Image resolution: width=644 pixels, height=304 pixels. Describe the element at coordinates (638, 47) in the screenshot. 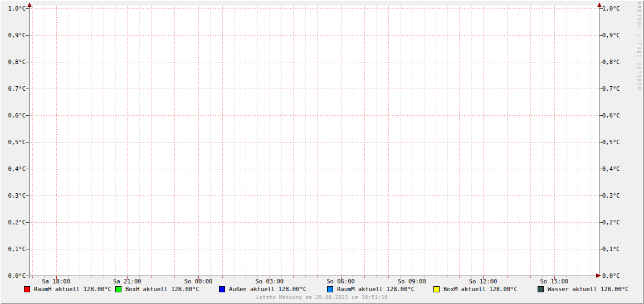

I see `rrdtool-watermark: RRDTOOL / TOBI OETIKER` at that location.